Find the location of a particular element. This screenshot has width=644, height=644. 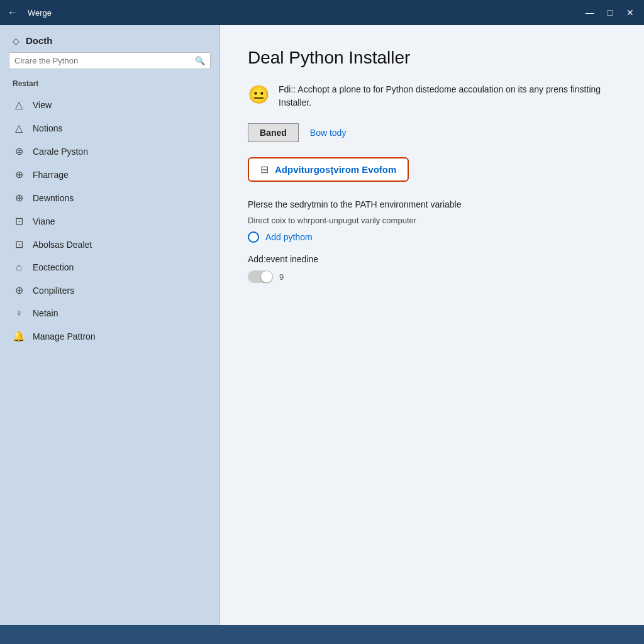

dewntions-icon: ⊕ is located at coordinates (19, 197).